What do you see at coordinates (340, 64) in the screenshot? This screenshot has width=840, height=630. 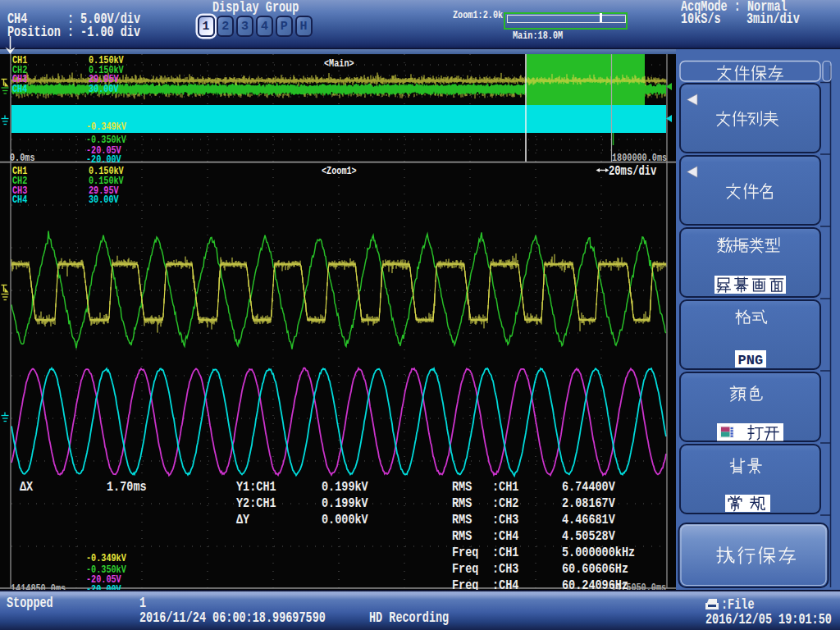 I see `svg-text: <Main>` at bounding box center [340, 64].